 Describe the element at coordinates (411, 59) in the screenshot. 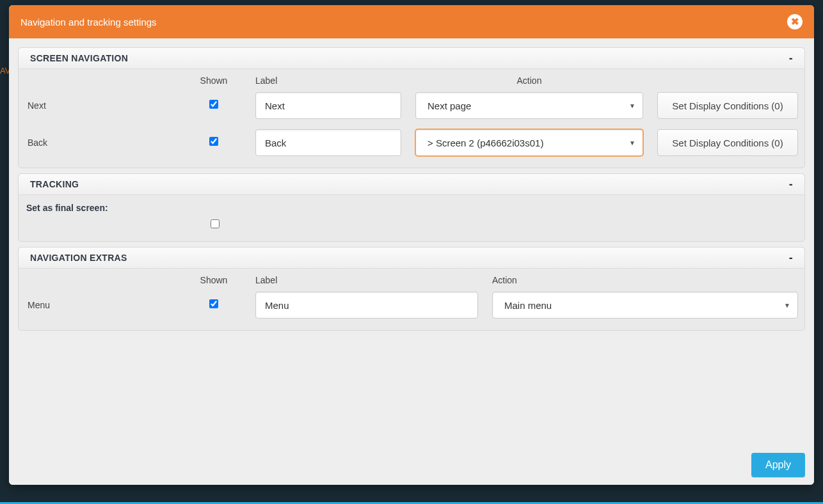

I see `panel-header-screen-navigation: SCREEN NAVIGATION -` at that location.